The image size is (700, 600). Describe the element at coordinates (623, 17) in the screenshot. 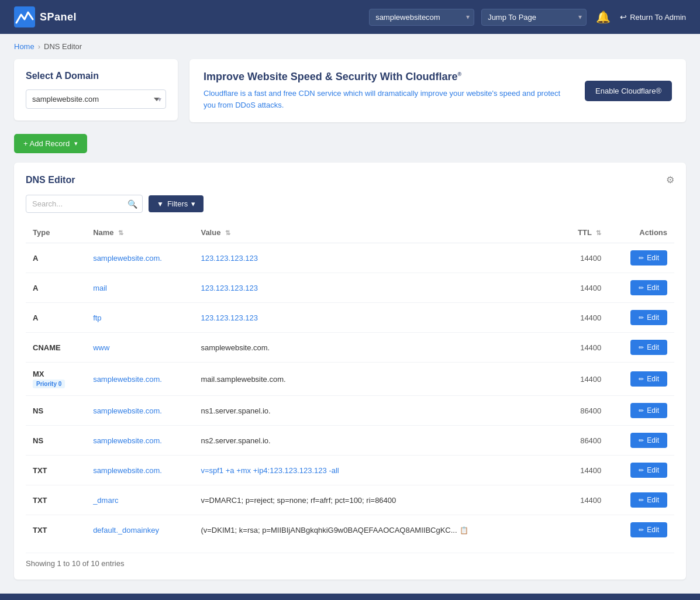

I see `return-admin-icon: ↩` at that location.